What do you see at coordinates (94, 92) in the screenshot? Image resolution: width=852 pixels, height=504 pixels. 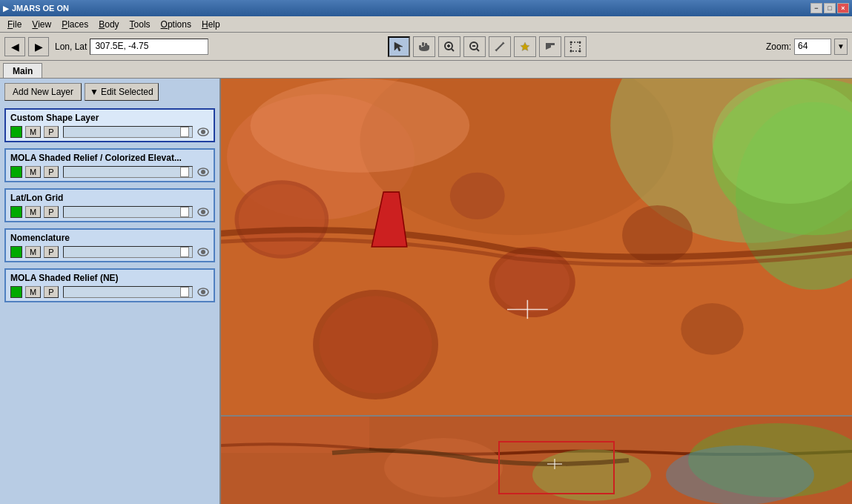 I see `dropdown-arrow-icon: ▼` at bounding box center [94, 92].